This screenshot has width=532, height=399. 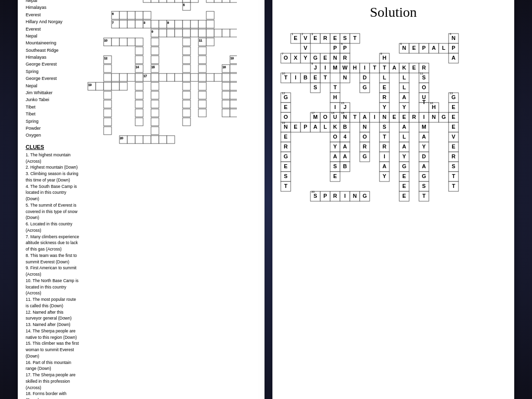 I want to click on svg-text: D, so click(x=424, y=156).